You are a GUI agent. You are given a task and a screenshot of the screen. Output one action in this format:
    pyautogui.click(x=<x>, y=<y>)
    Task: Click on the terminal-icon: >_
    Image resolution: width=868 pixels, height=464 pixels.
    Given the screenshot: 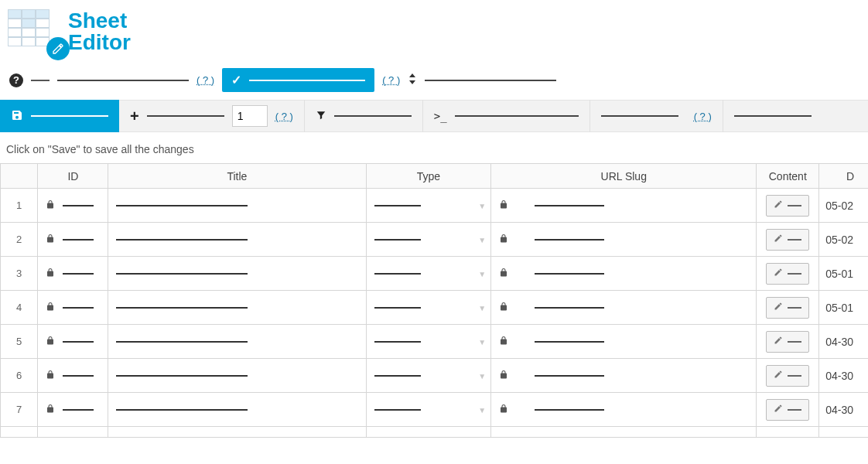 What is the action you would take?
    pyautogui.click(x=441, y=116)
    